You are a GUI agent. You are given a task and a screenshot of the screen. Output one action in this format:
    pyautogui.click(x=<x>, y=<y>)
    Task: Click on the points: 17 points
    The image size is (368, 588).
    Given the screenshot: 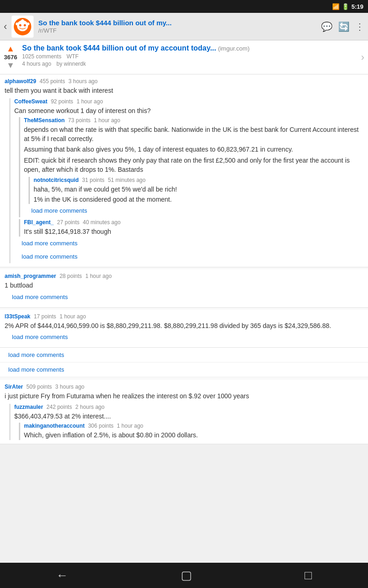 What is the action you would take?
    pyautogui.click(x=45, y=317)
    